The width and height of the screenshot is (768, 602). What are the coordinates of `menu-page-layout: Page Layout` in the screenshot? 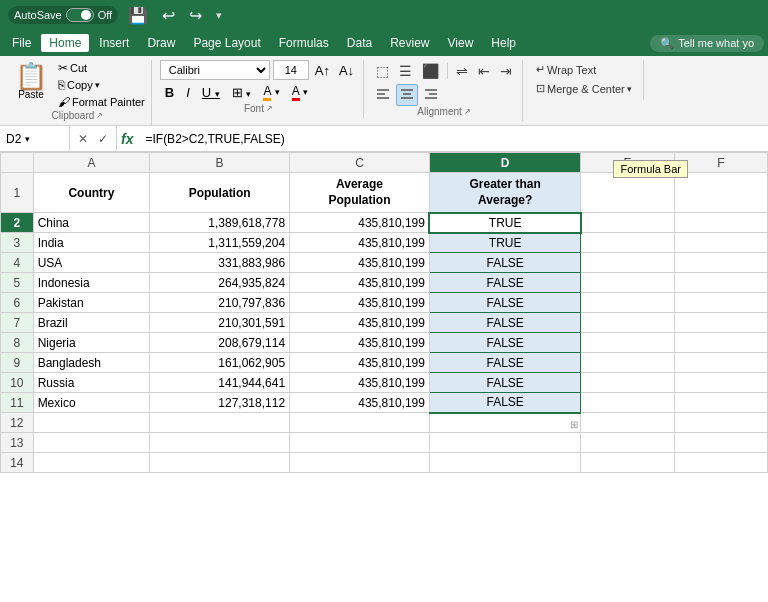 It's located at (226, 43).